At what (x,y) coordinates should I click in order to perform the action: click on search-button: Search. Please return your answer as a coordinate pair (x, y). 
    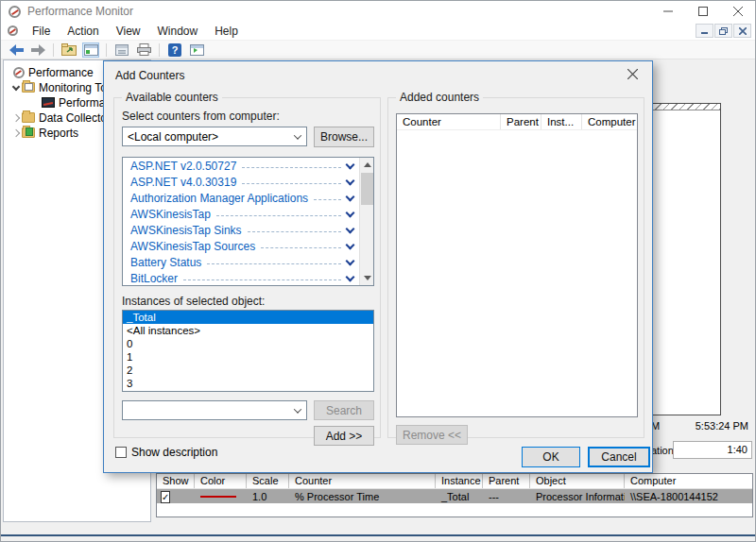
    Looking at the image, I should click on (344, 410).